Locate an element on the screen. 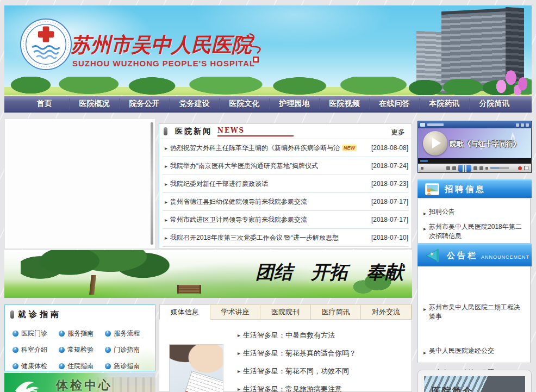 The height and width of the screenshot is (392, 536). guide-item-routine-tests: 常规检验 is located at coordinates (82, 350).